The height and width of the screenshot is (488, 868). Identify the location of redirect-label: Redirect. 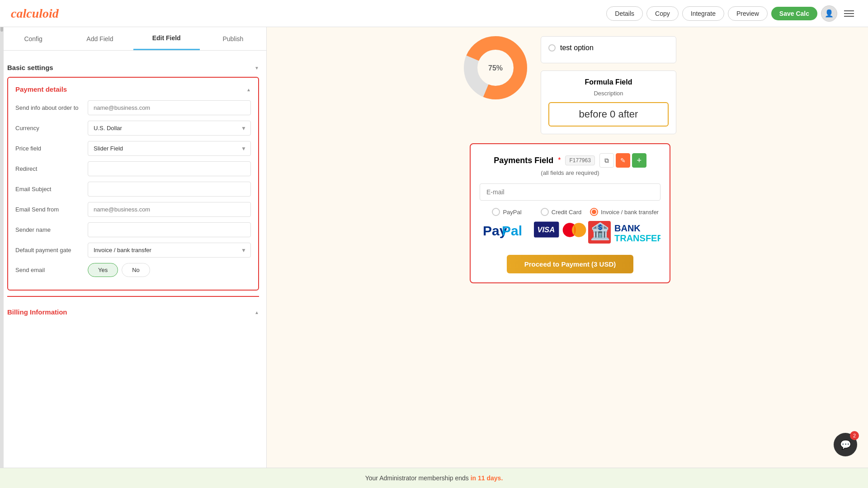
(52, 169).